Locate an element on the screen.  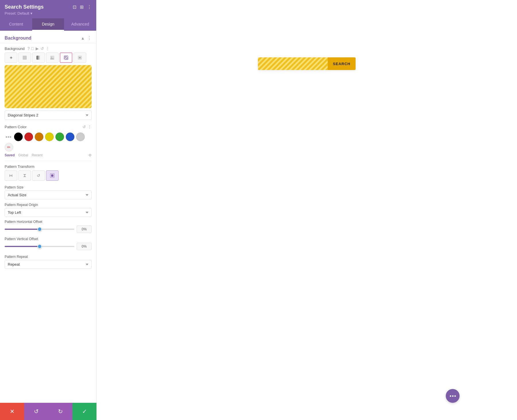
pattern-dropdown-row: Diagonal Stripes 2 Diagonal Stripes 1 Di… is located at coordinates (48, 115).